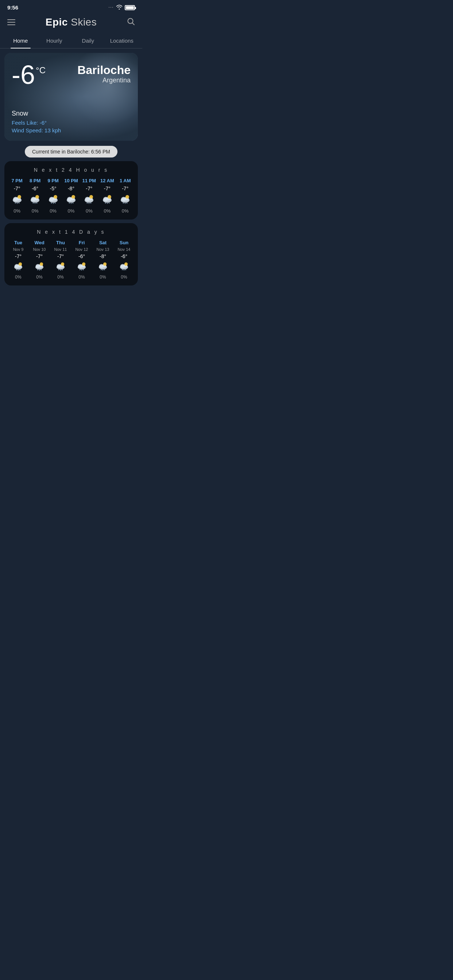 The image size is (453, 980). I want to click on day-item: Fri Nov 12 -6° 0%, so click(81, 260).